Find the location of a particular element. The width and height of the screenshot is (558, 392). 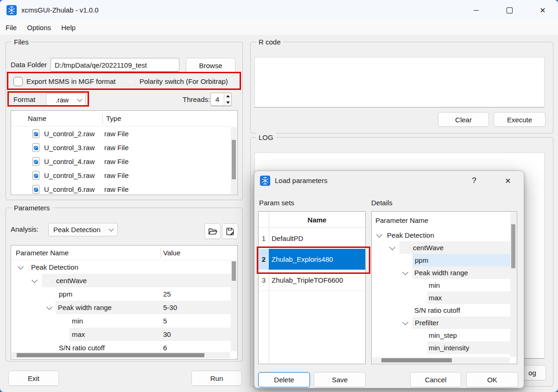

load-params-button is located at coordinates (212, 231).